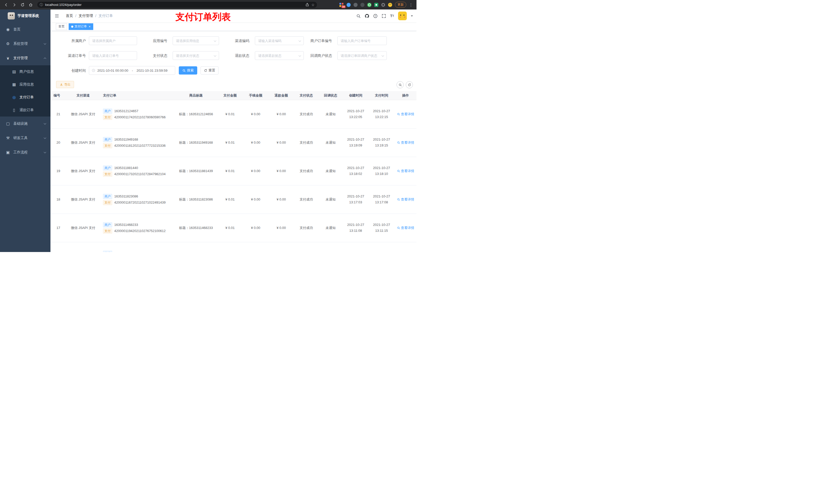  What do you see at coordinates (140, 117) in the screenshot?
I see `pay-order-no: 4200001174202110278060590766` at bounding box center [140, 117].